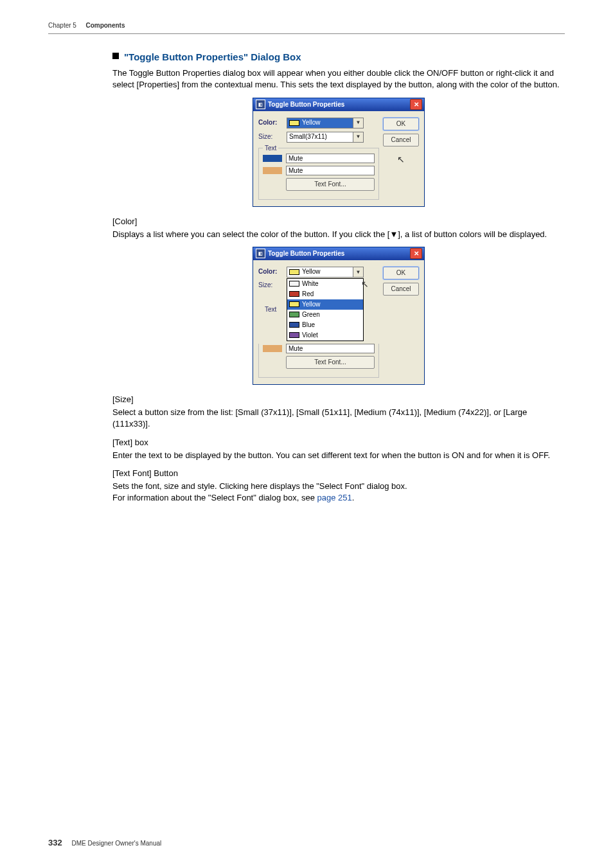 The width and height of the screenshot is (613, 868). Describe the element at coordinates (339, 492) in the screenshot. I see `textfont-section-body: Sets the font, size and style. Clicking …` at that location.